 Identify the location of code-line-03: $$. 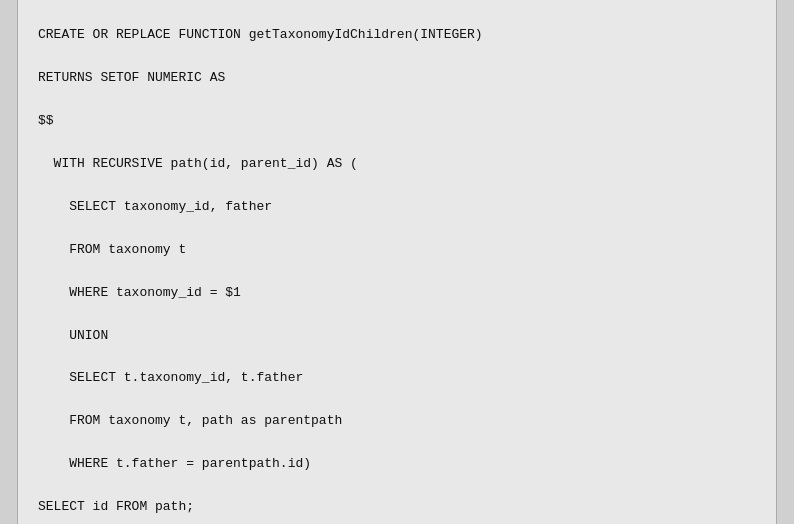
(46, 120).